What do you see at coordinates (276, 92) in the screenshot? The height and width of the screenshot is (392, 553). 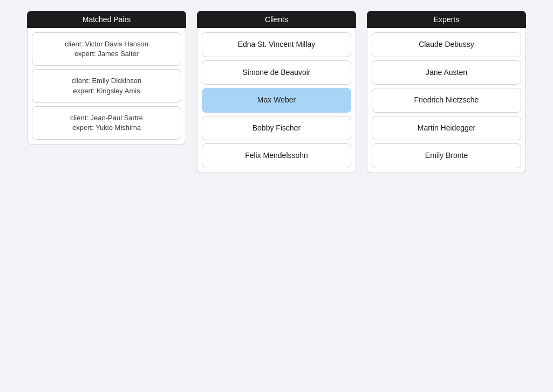 I see `clients-column: Clients Edna St. Vincent Millay Simone d…` at bounding box center [276, 92].